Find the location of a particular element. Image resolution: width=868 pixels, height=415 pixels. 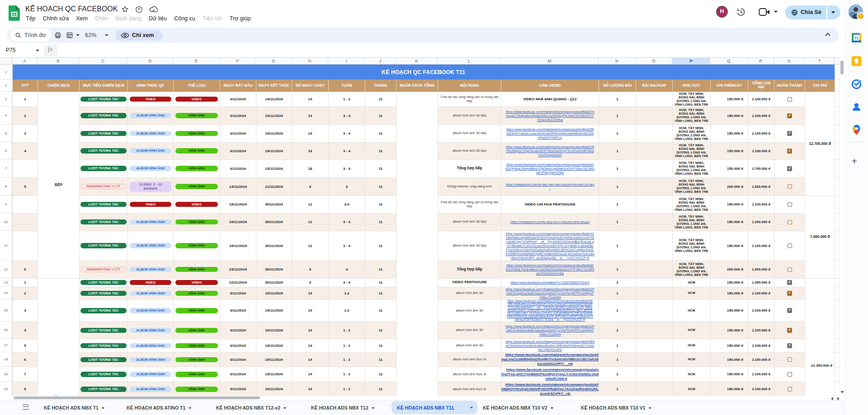

svg-text: 31 is located at coordinates (857, 38).